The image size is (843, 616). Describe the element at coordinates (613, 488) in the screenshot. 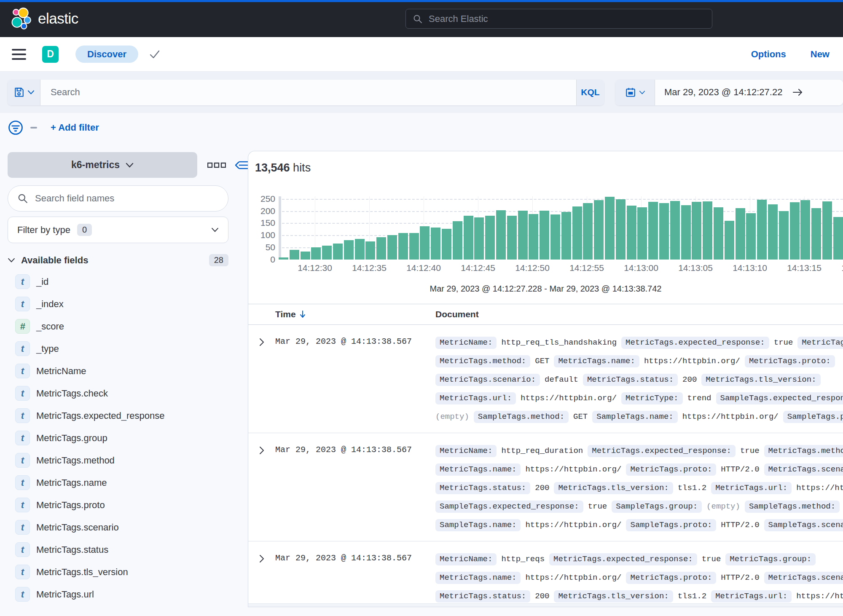

I see `field-name-pill: MetricTags.tls_version:` at that location.